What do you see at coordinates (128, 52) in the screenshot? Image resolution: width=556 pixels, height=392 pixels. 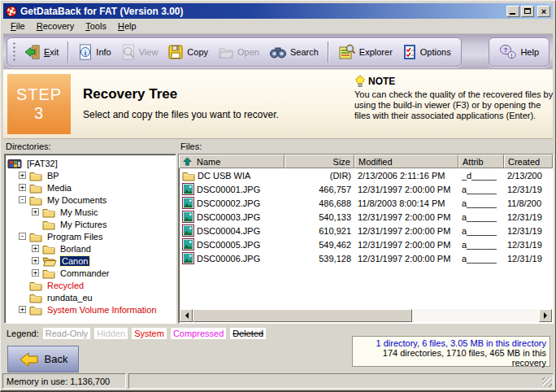 I see `view-magnifier-icon` at bounding box center [128, 52].